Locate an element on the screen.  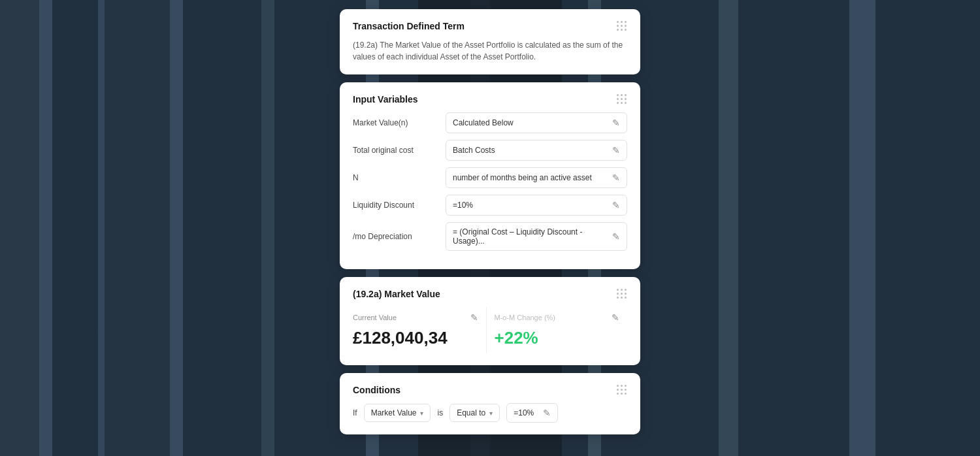
edit-icon-conditions: ✎ is located at coordinates (547, 413).